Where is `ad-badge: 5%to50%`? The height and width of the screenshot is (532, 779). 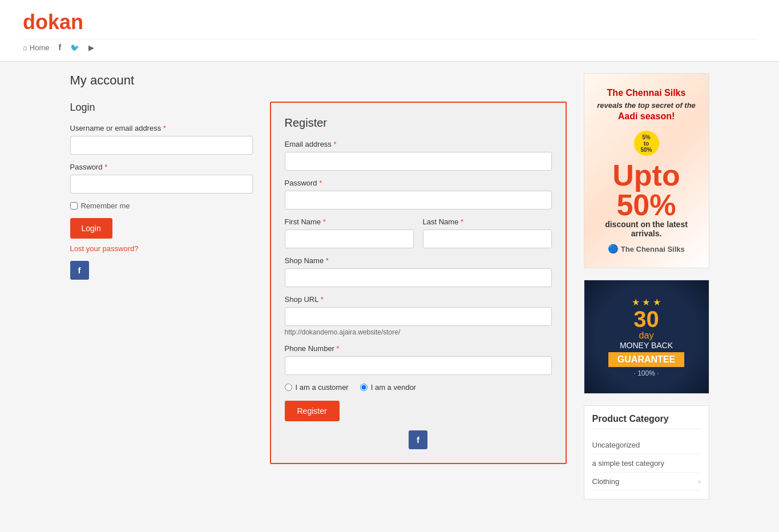 ad-badge: 5%to50% is located at coordinates (647, 143).